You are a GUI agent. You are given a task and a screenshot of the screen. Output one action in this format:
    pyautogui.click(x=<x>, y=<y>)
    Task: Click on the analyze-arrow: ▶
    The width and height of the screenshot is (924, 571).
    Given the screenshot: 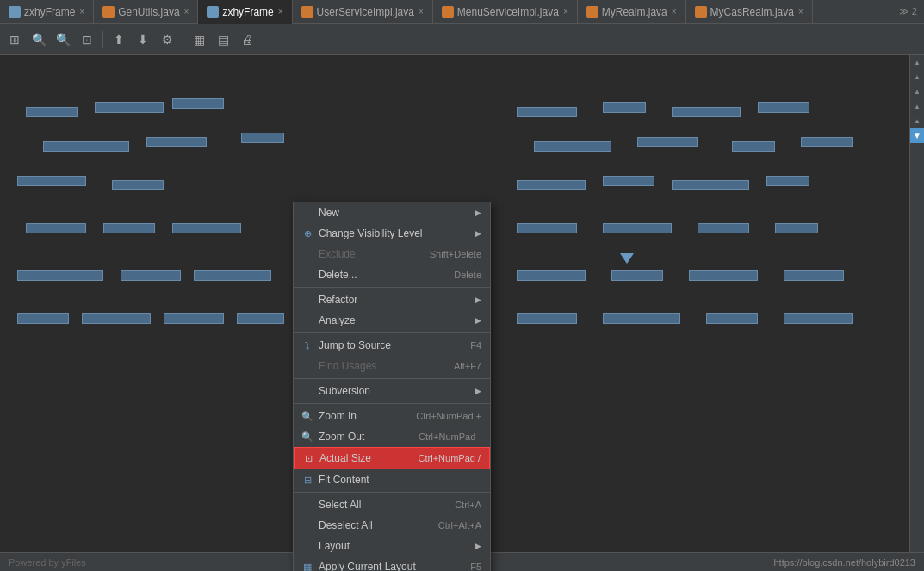 What is the action you would take?
    pyautogui.click(x=479, y=320)
    